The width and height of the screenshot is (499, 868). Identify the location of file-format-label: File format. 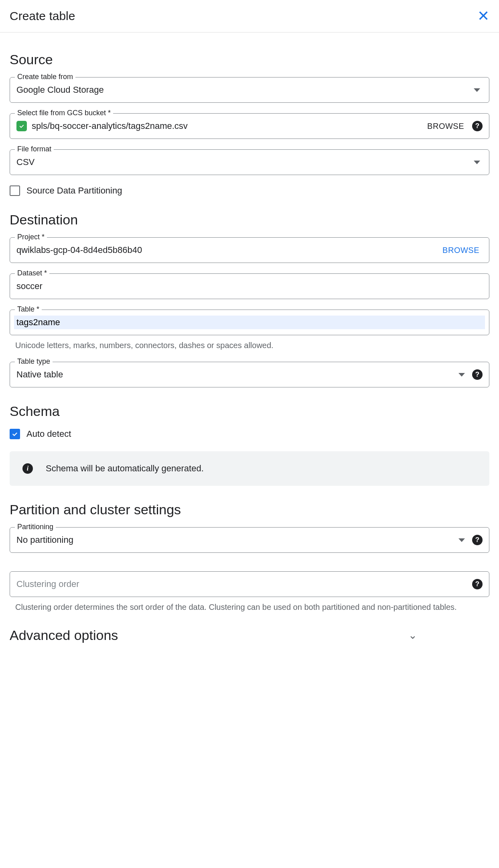
(34, 149).